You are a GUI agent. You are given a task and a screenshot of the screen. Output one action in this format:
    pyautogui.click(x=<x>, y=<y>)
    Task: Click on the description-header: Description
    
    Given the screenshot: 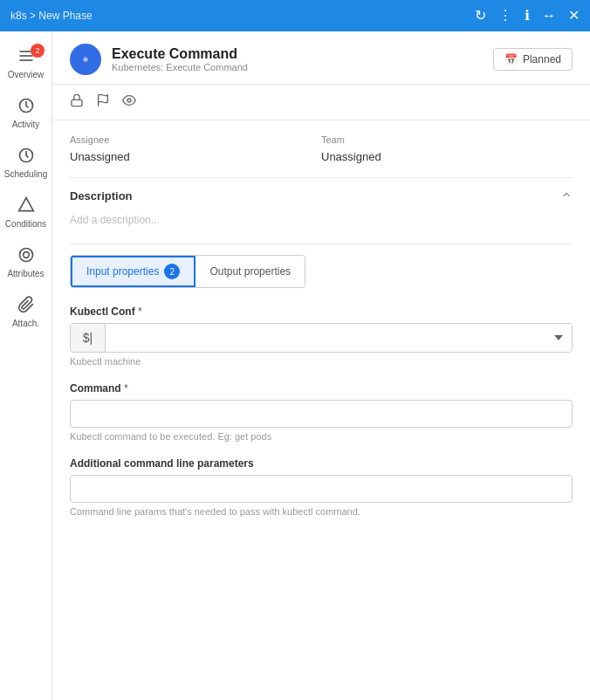 What is the action you would take?
    pyautogui.click(x=321, y=196)
    